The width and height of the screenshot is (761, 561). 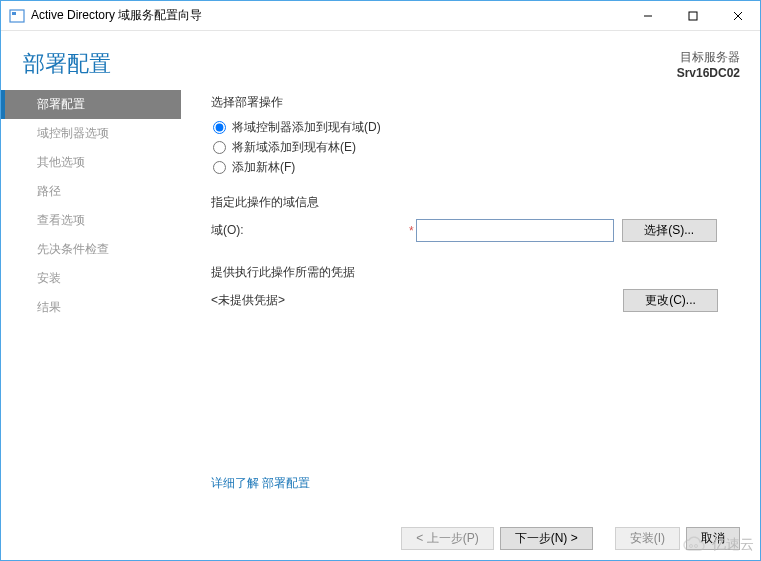 I want to click on target-info: 目标服务器 Srv16DC02, so click(x=708, y=64).